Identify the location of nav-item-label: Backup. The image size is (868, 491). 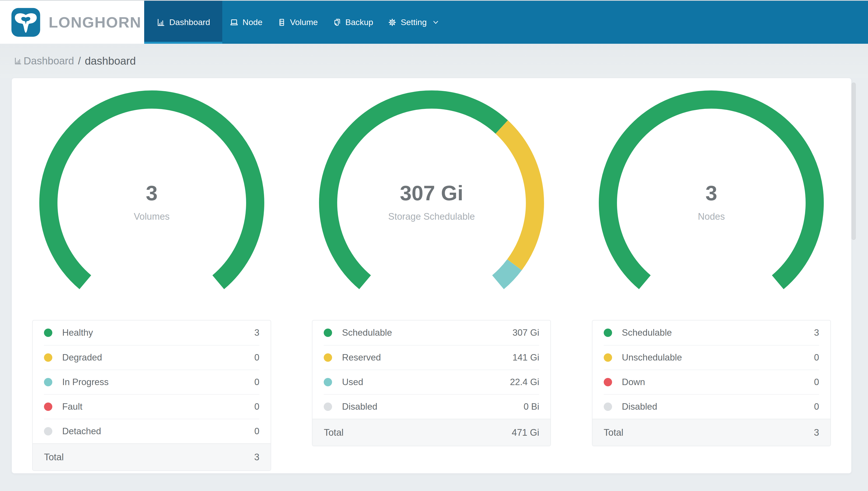
(359, 22).